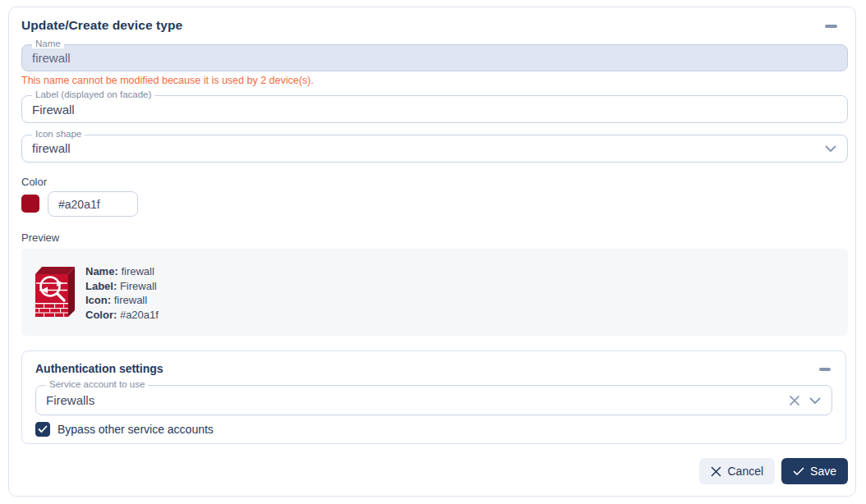 This screenshot has width=866, height=504. I want to click on clear-selection-icon, so click(795, 401).